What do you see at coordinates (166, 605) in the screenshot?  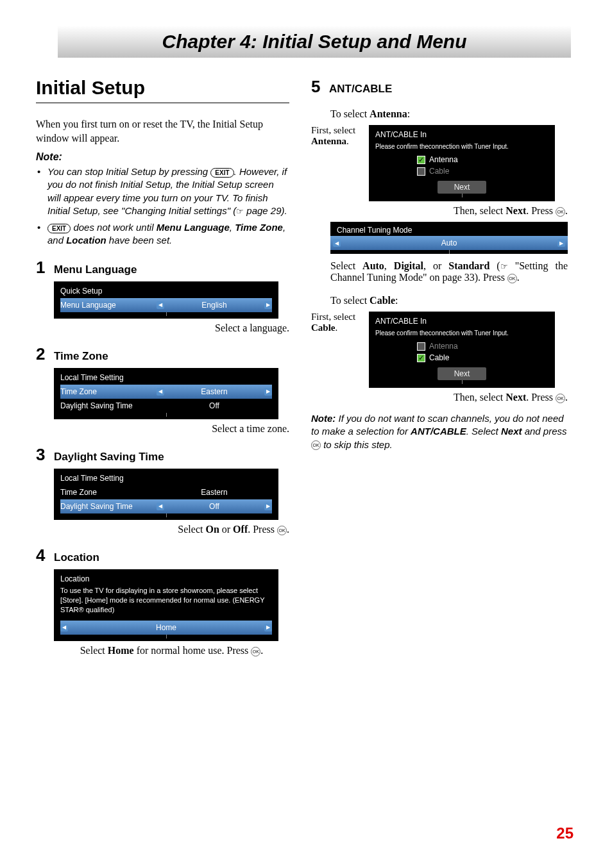 I see `osd-location: Location To use the TV for displaying in…` at bounding box center [166, 605].